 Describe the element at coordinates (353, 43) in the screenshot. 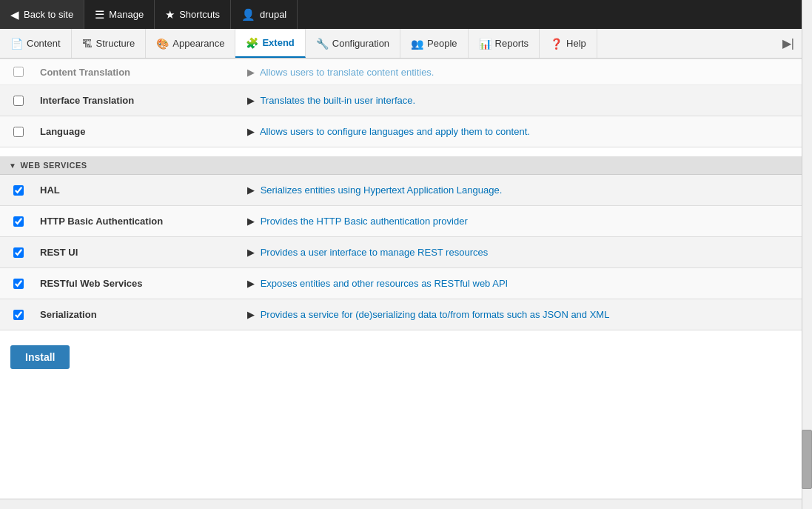

I see `nav-item-configuration: 🔧 Configuration` at that location.